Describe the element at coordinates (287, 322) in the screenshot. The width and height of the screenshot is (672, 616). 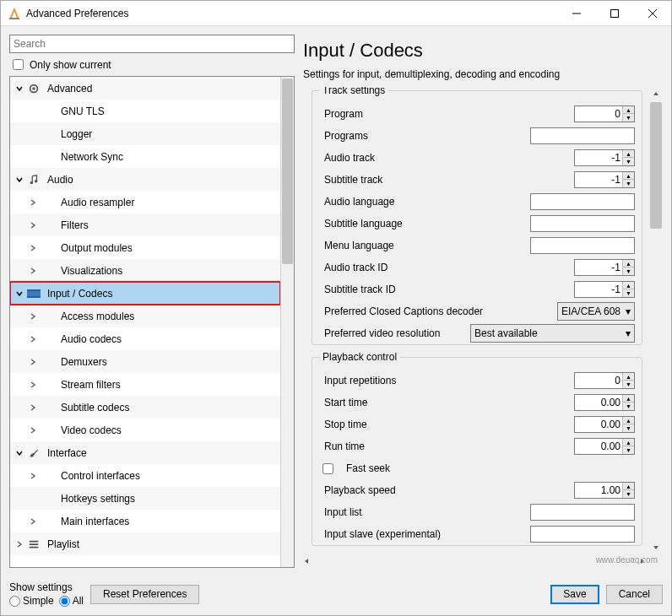
I see `tree-scrollbar` at that location.